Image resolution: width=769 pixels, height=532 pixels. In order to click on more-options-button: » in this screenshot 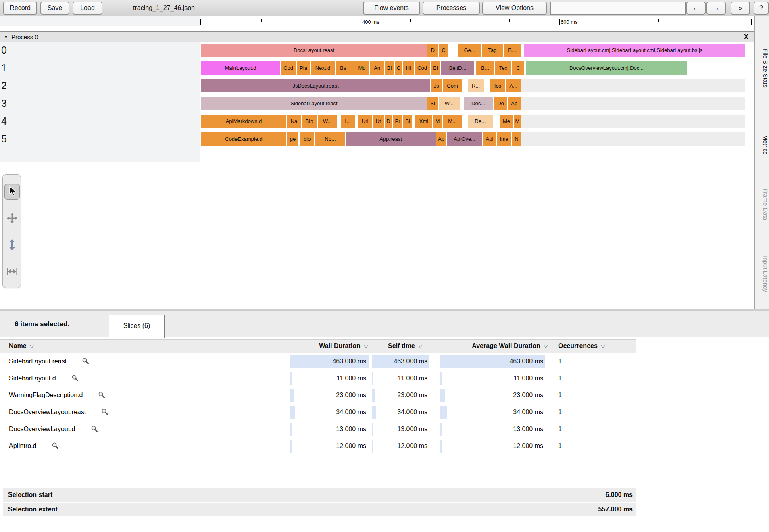, I will do `click(740, 8)`.